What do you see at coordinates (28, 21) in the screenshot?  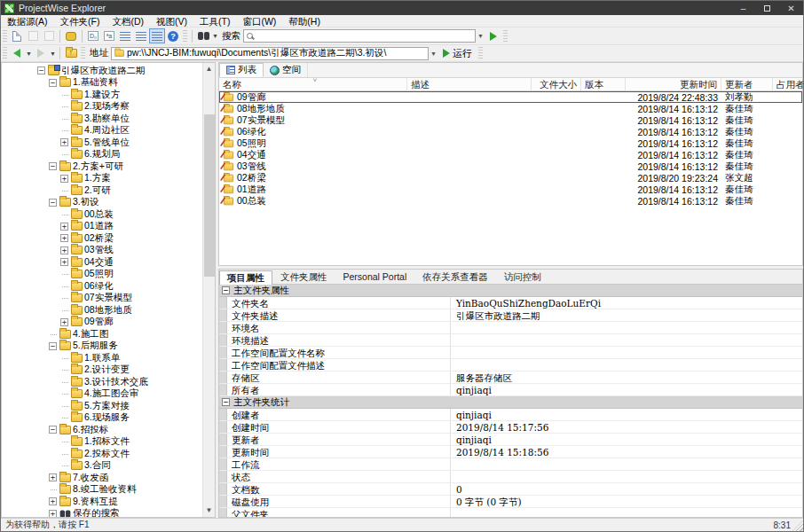 I see `menu-item: 数据源(A)` at bounding box center [28, 21].